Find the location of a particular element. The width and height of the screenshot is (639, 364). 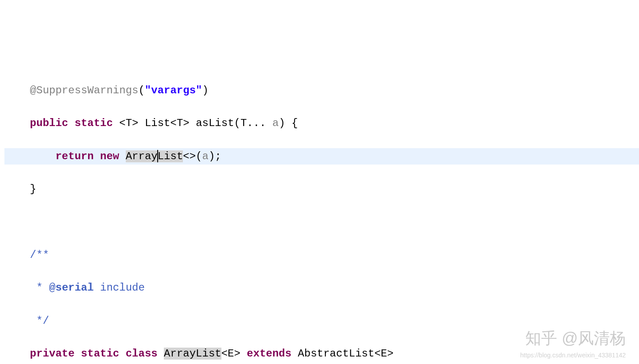

comment: include is located at coordinates (120, 287).